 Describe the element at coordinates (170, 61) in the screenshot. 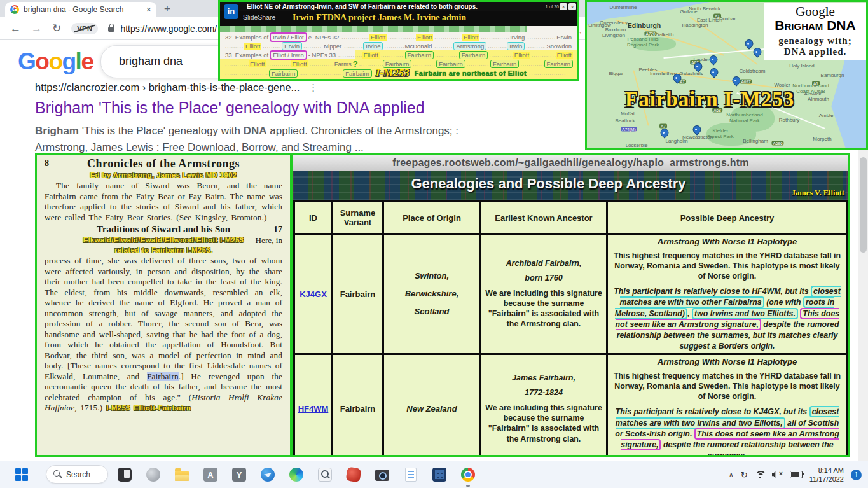

I see `search-input` at that location.